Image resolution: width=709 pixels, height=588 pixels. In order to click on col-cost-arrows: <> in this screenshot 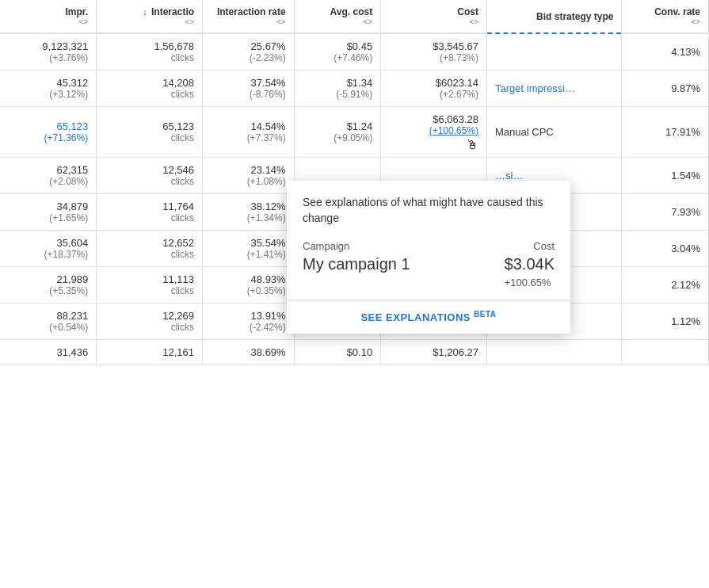, I will do `click(434, 22)`.